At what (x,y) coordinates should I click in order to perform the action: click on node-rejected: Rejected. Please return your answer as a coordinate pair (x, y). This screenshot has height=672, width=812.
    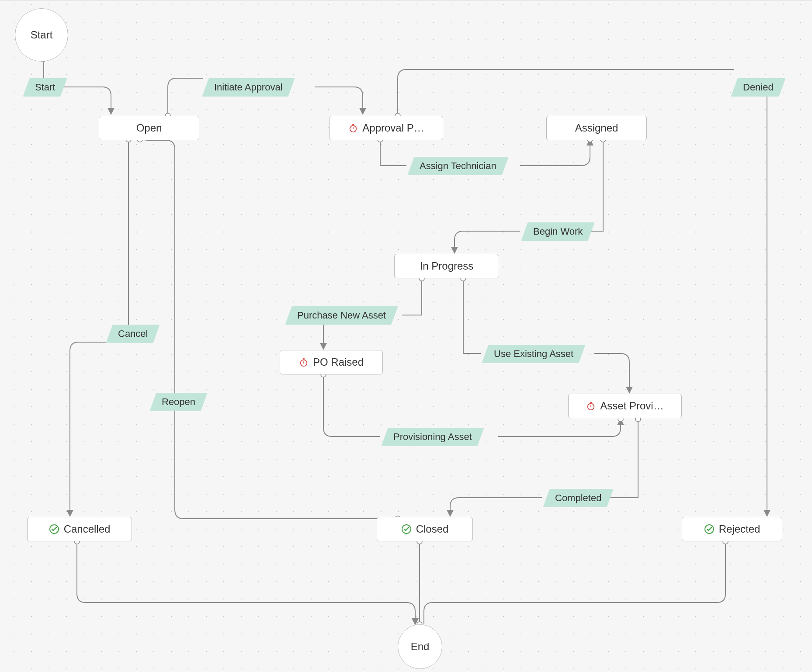
    Looking at the image, I should click on (732, 529).